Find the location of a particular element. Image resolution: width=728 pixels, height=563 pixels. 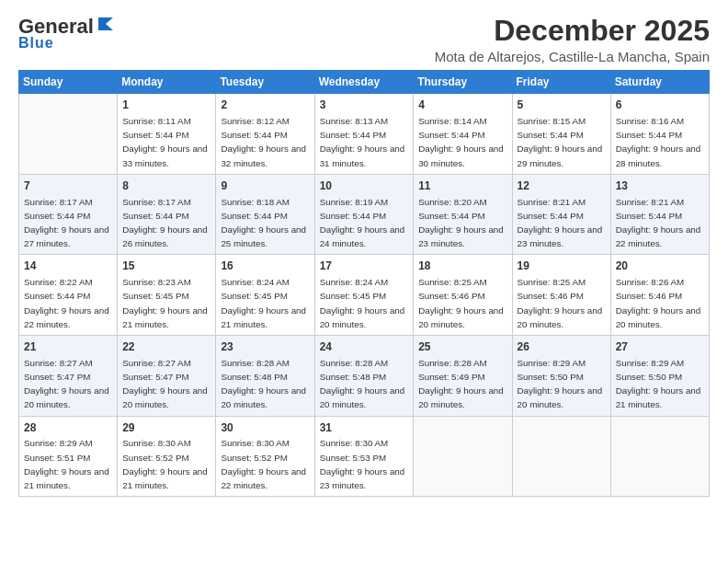

day-number: 4 is located at coordinates (462, 105).